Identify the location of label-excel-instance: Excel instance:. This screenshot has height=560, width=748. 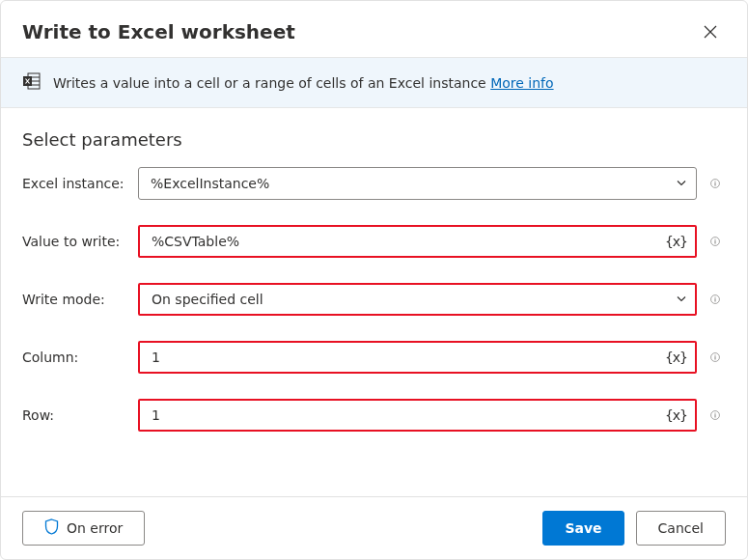
(76, 183).